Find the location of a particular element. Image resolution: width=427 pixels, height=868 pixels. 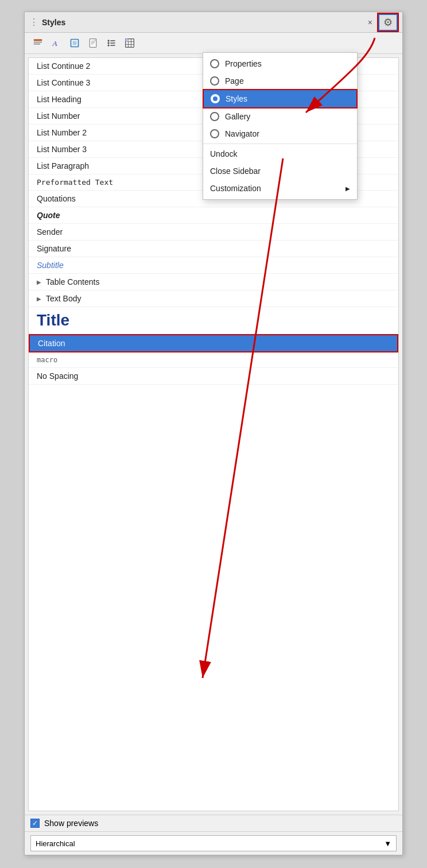

show-previews-checkbox: ✓ is located at coordinates (35, 823).